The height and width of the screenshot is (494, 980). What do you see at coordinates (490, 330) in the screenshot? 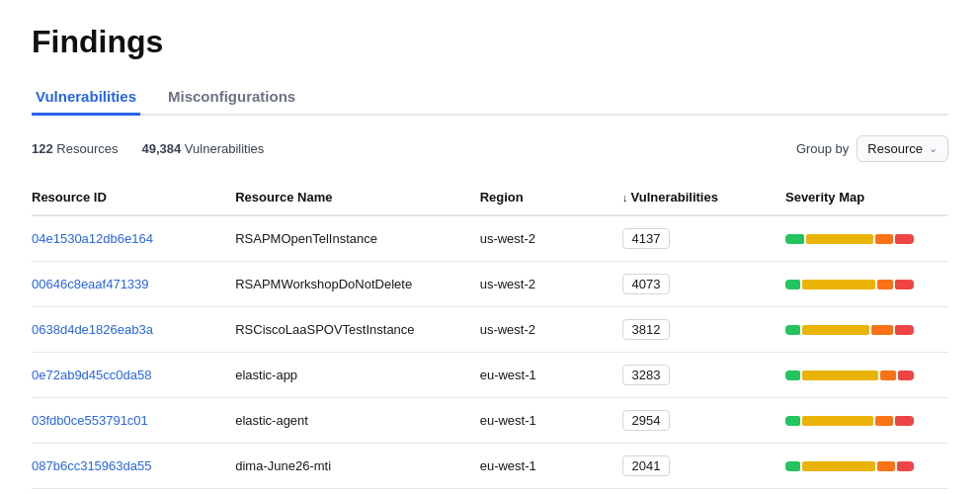
I see `table-row: 0638d4de1826eab3aRSCiscoLaaSPOVTestInsta…` at bounding box center [490, 330].